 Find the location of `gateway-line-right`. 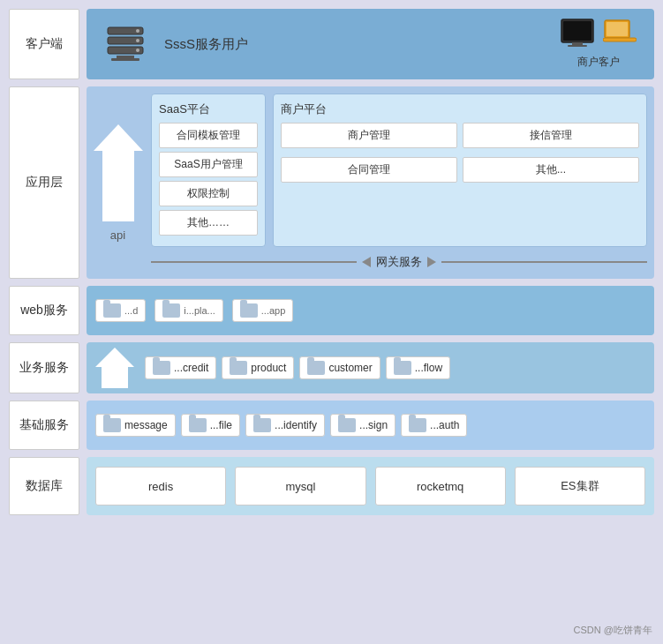

gateway-line-right is located at coordinates (544, 262).